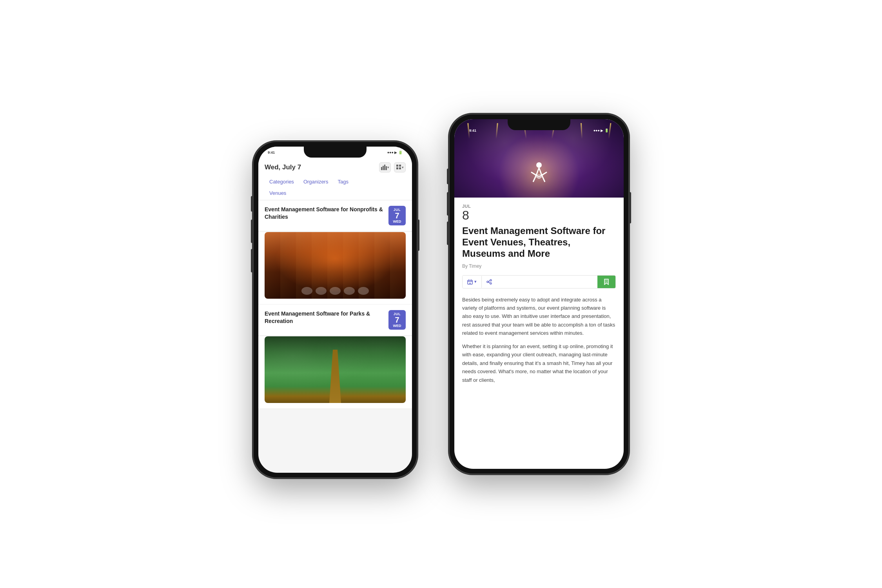 The image size is (882, 588). Describe the element at coordinates (335, 376) in the screenshot. I see `forest-path` at that location.